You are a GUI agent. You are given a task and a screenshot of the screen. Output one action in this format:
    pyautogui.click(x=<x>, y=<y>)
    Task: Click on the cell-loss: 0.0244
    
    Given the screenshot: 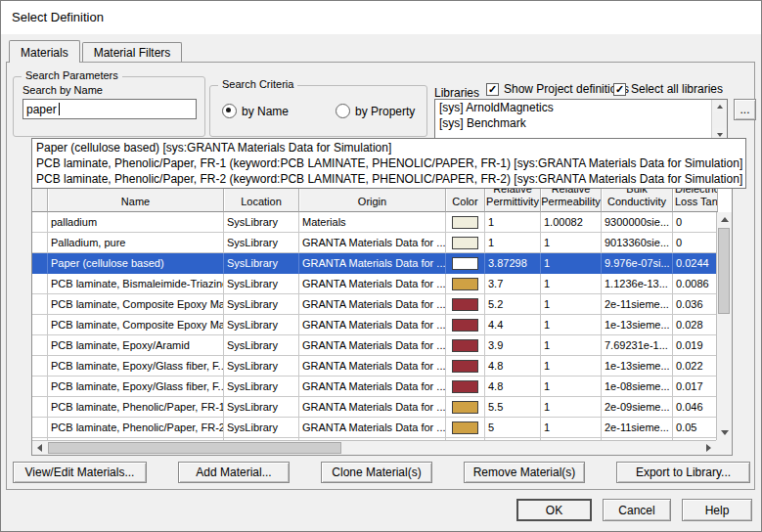 What is the action you would take?
    pyautogui.click(x=695, y=264)
    